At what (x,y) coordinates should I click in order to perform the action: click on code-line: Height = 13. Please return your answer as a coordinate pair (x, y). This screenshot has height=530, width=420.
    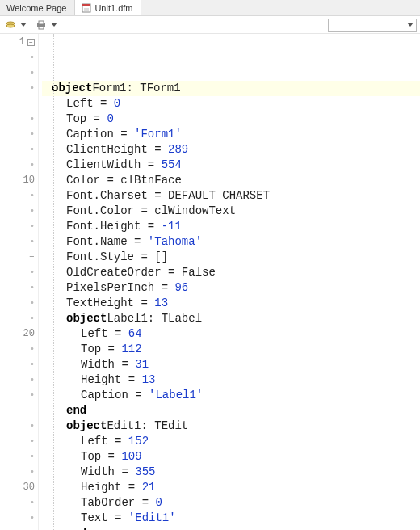
    Looking at the image, I should click on (231, 380).